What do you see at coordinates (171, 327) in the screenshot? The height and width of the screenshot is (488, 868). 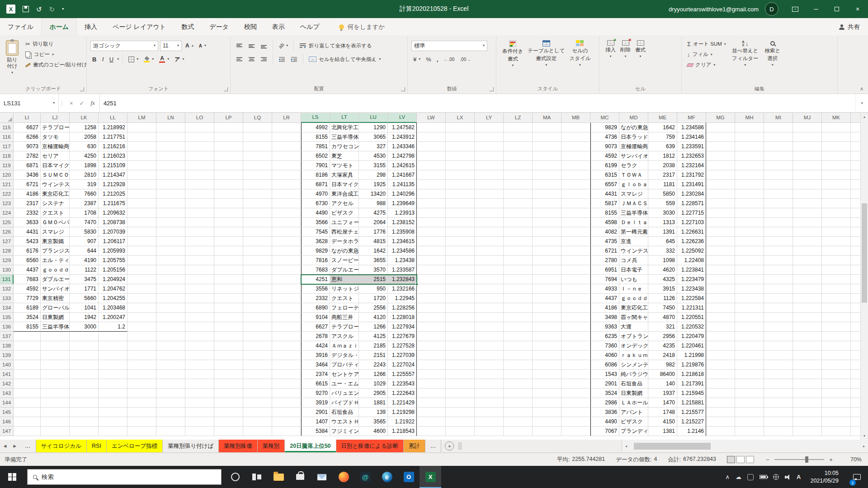 I see `cell-LN136` at bounding box center [171, 327].